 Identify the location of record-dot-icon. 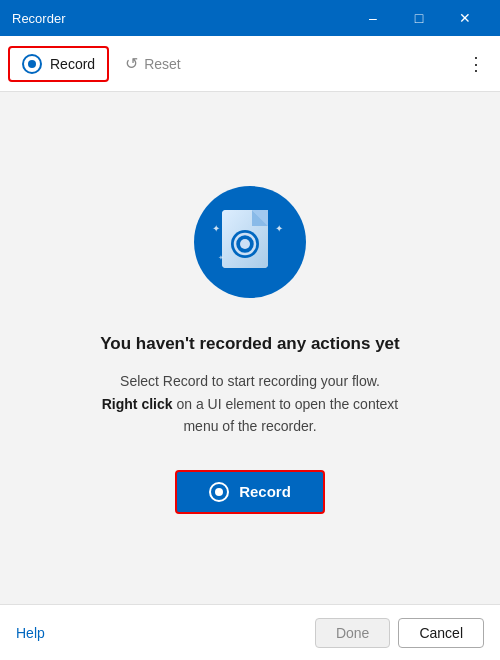
(32, 64).